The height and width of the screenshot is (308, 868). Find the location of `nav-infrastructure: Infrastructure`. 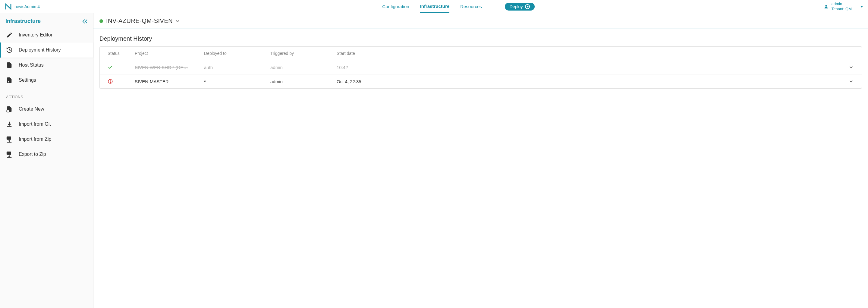

nav-infrastructure: Infrastructure is located at coordinates (435, 7).